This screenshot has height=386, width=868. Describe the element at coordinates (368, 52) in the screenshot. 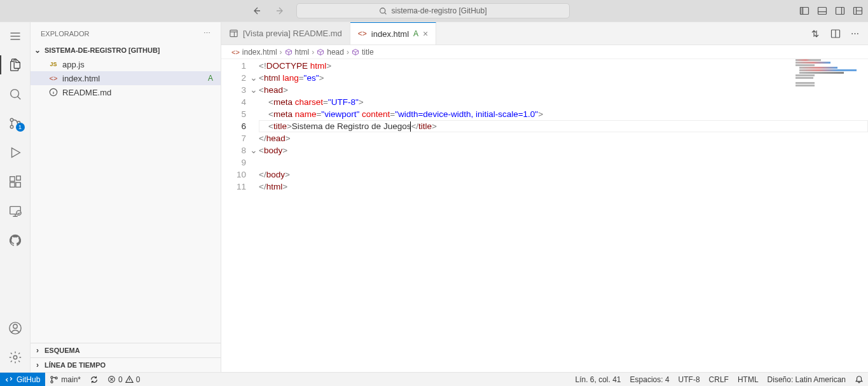

I see `breadcrumb-label: title` at that location.